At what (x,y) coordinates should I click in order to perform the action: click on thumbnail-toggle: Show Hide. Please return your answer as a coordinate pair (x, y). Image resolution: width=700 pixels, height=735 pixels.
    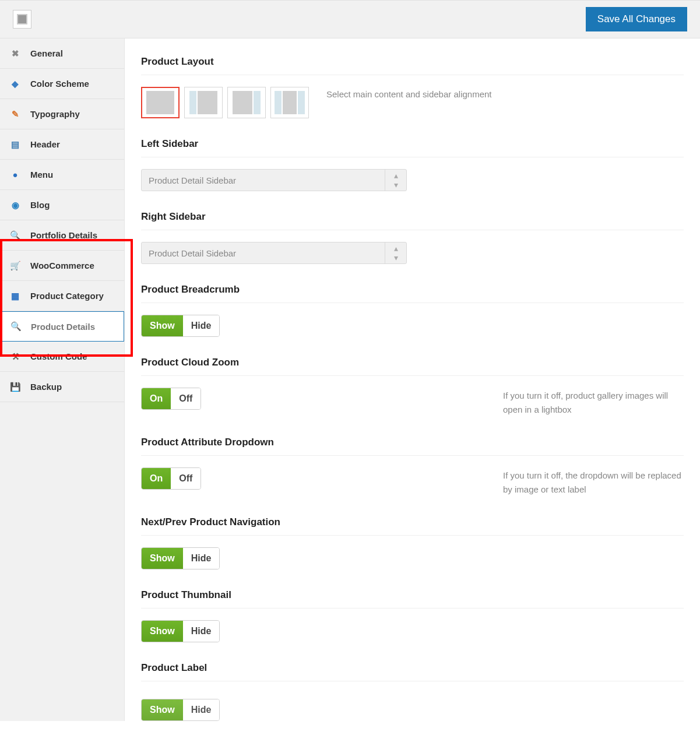
    Looking at the image, I should click on (181, 631).